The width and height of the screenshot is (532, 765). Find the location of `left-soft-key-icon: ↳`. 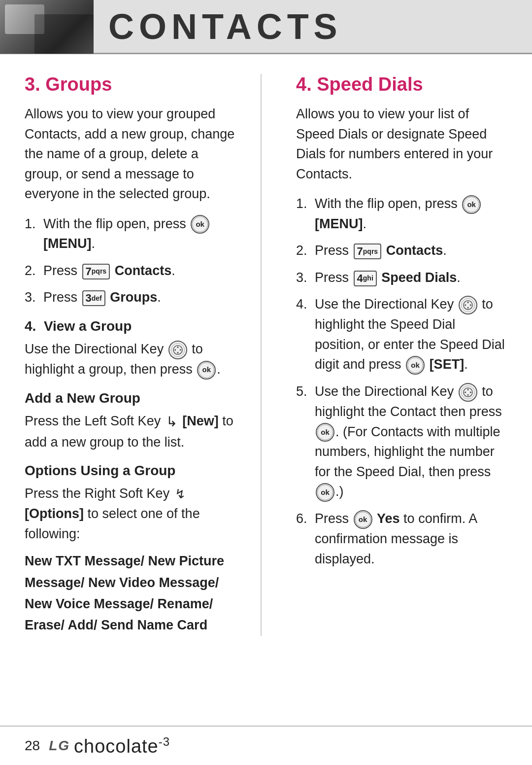

left-soft-key-icon: ↳ is located at coordinates (171, 422).